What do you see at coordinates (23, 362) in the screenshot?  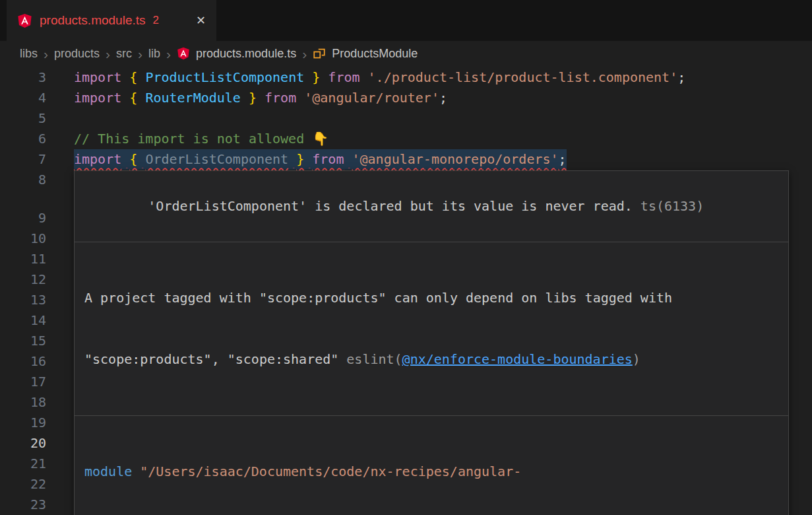 I see `line-number: 16` at bounding box center [23, 362].